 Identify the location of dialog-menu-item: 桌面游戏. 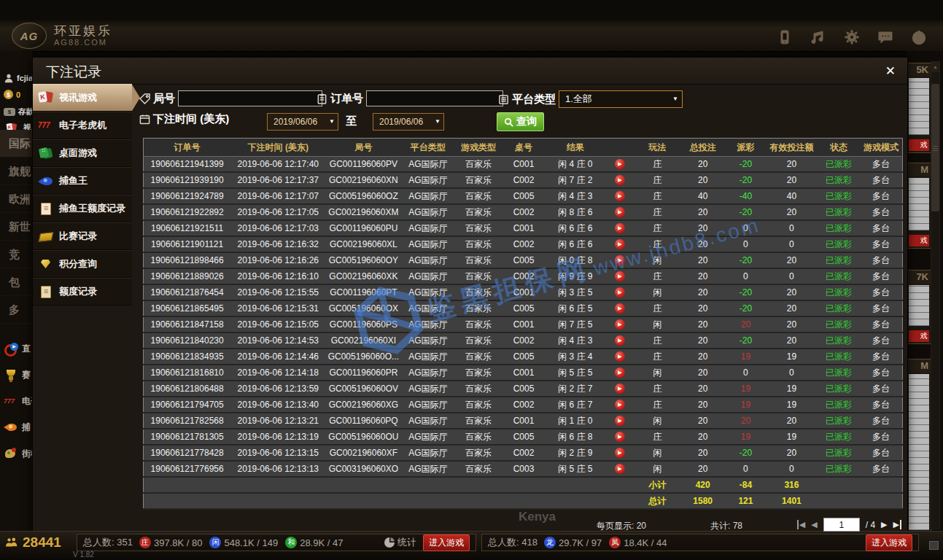
(82, 153).